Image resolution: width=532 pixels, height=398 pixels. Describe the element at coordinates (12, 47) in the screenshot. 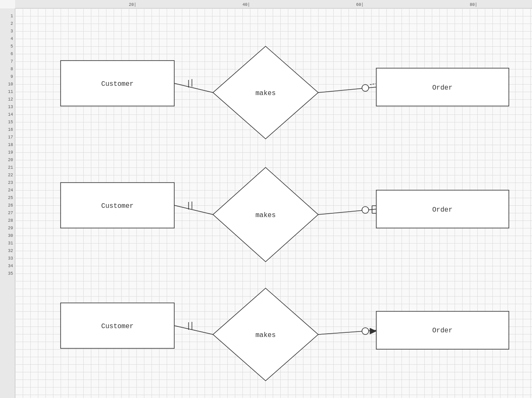

I see `ruler-mark-5: 5` at that location.